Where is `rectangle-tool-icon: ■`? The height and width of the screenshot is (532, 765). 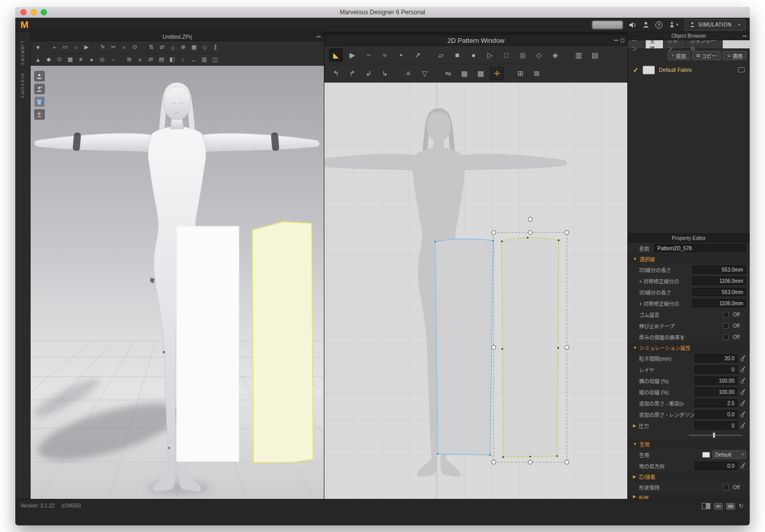
rectangle-tool-icon: ■ is located at coordinates (457, 55).